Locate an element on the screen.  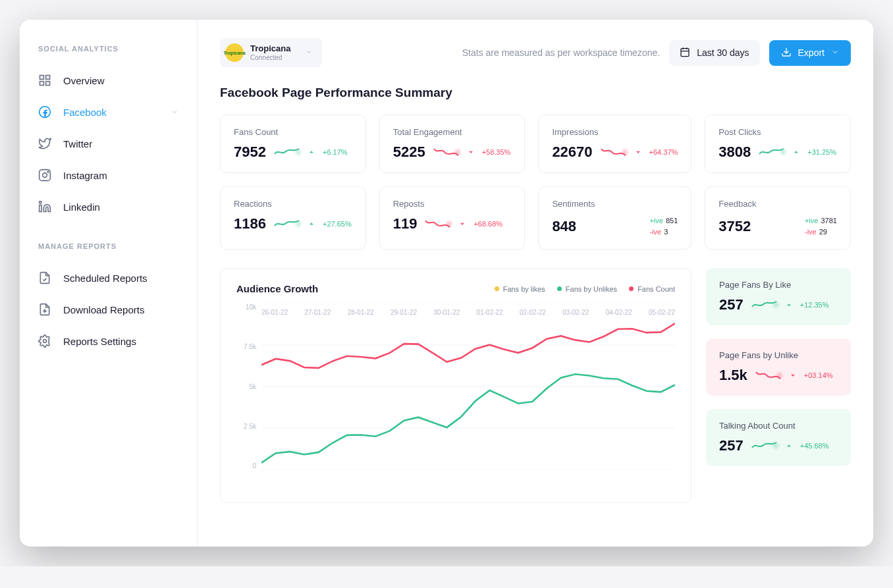
metric-value: 848 is located at coordinates (564, 227).